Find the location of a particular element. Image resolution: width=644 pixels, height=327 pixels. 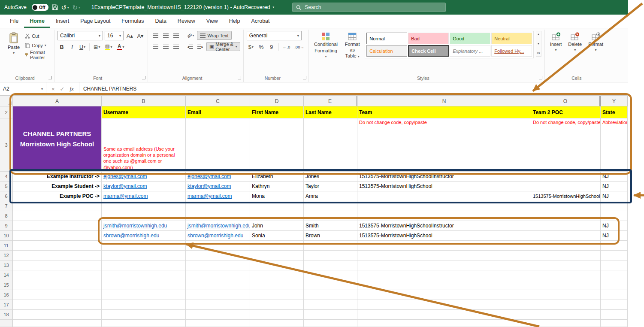

cell-B7 is located at coordinates (144, 206).